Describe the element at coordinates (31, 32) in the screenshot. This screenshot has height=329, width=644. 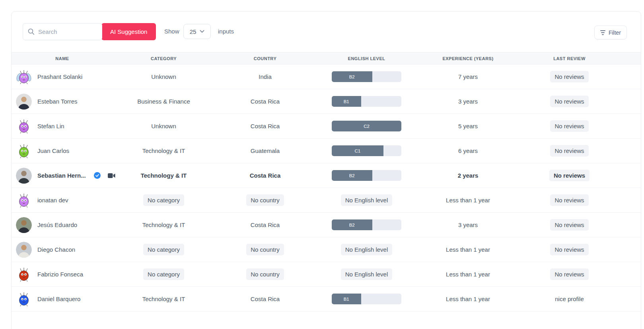
I see `search-icon` at that location.